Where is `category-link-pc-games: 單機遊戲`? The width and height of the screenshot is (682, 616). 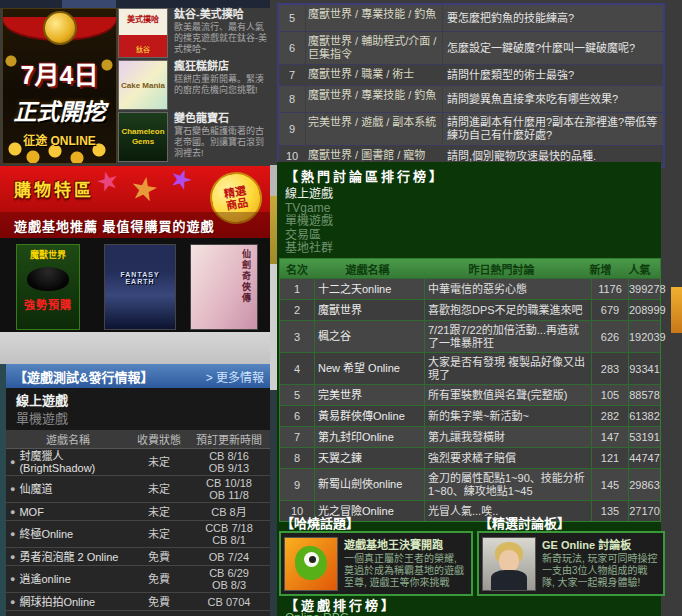 category-link-pc-games: 單機遊戲 is located at coordinates (309, 222).